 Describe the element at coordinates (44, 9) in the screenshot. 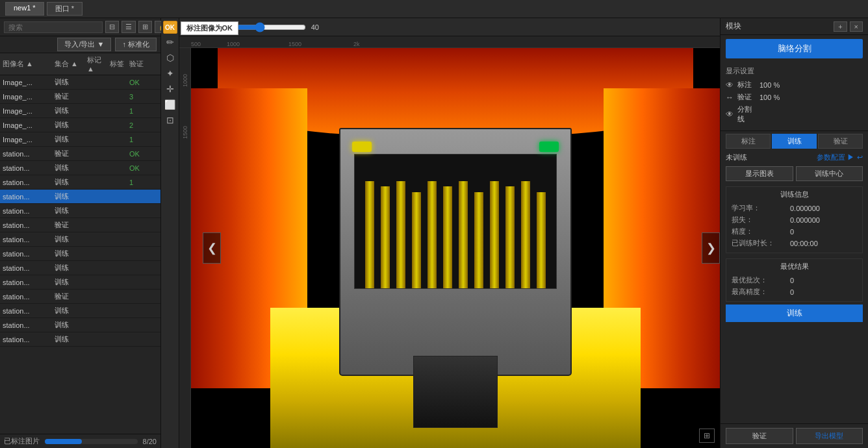

I see `tab-group: new1 * 图口 *` at that location.